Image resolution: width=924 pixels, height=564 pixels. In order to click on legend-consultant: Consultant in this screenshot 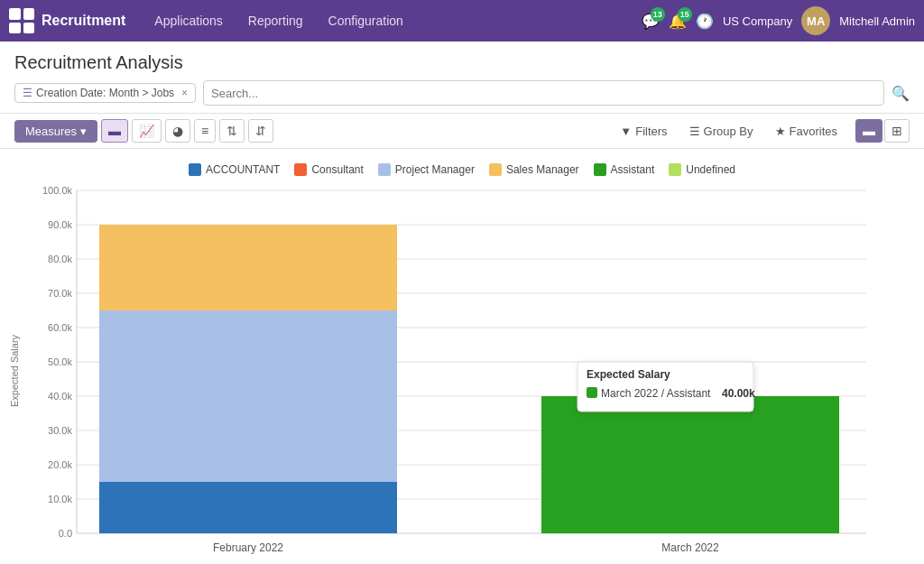, I will do `click(328, 170)`.